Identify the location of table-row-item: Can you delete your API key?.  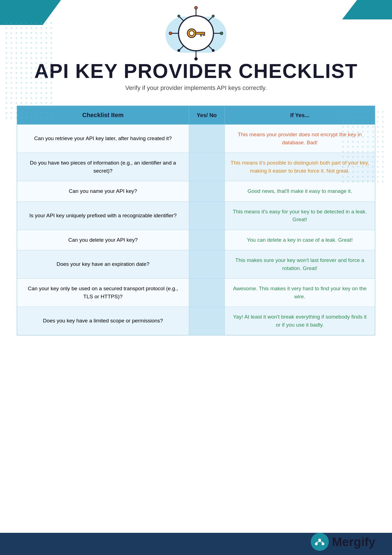
(103, 240).